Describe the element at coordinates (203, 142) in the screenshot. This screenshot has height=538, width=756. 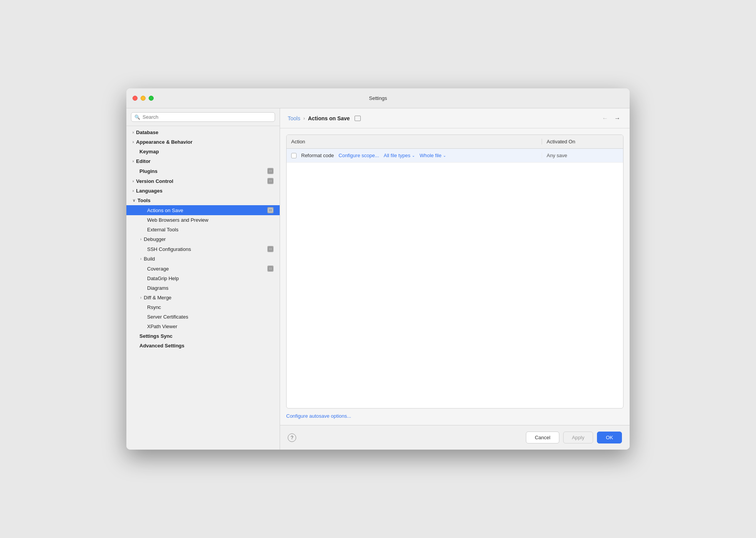
I see `sidebar-item-appearance-behavior: ›Appearance & Behavior` at that location.